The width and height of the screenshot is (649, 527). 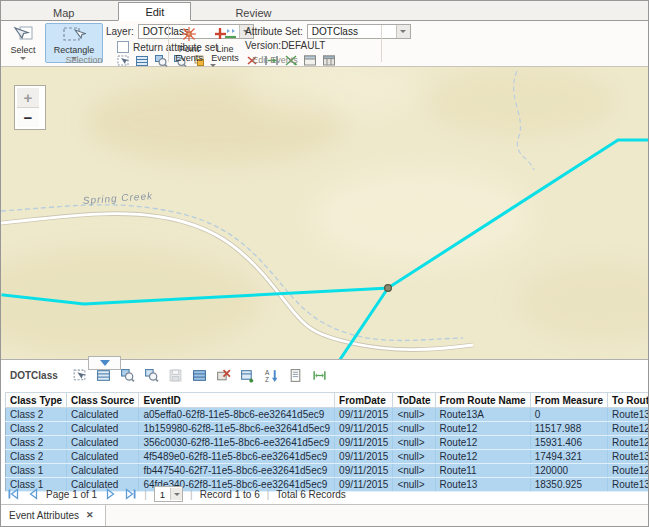 What do you see at coordinates (568, 443) in the screenshot?
I see `table-cell: 15931.406` at bounding box center [568, 443].